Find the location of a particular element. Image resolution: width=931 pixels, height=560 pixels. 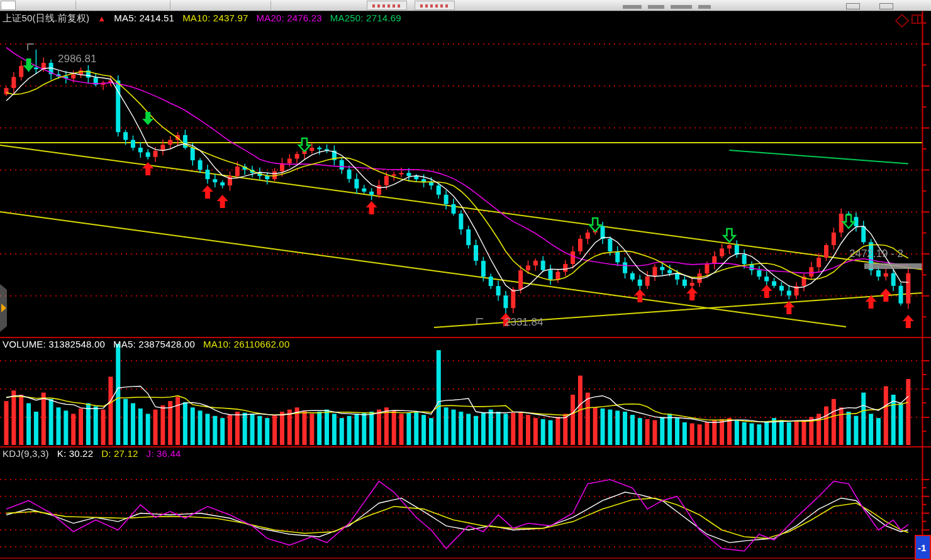

floating-tag: -1 is located at coordinates (923, 547).